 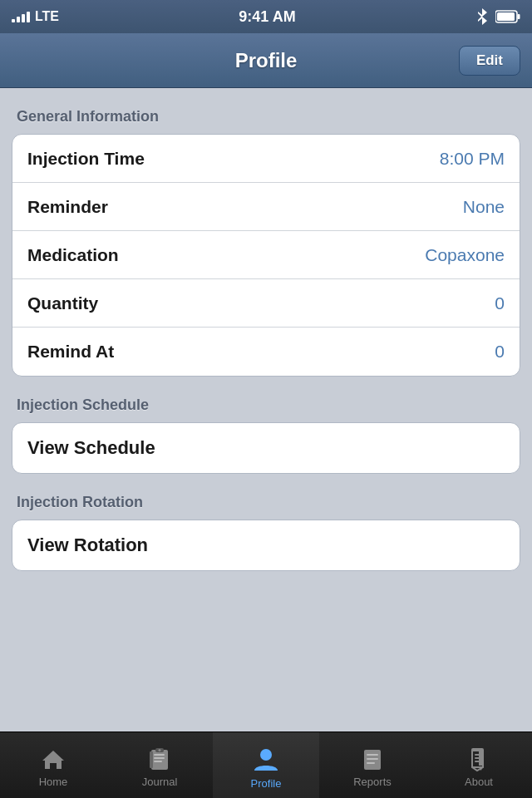 I want to click on reminder-label: Reminder, so click(x=68, y=207).